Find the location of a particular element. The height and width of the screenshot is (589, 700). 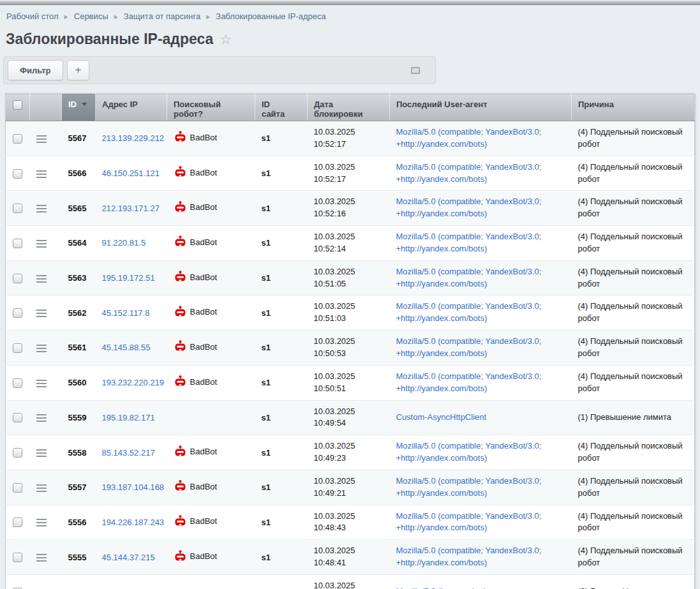

add-button: + is located at coordinates (78, 70).